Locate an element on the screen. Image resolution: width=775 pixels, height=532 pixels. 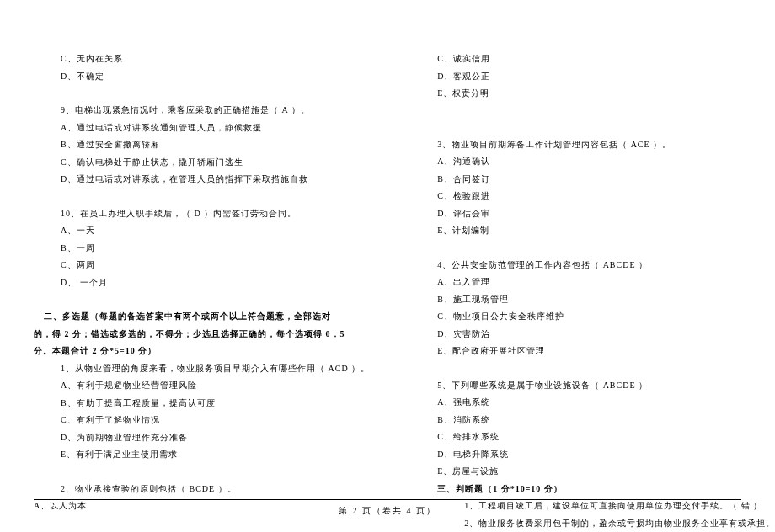
mq1-option-e: E、有利于满足业主使用需求 is located at coordinates (216, 455).